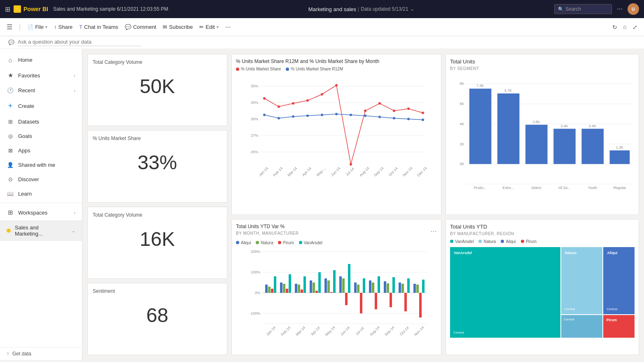  What do you see at coordinates (7, 9) in the screenshot?
I see `waffle-icon: ⊞` at bounding box center [7, 9].